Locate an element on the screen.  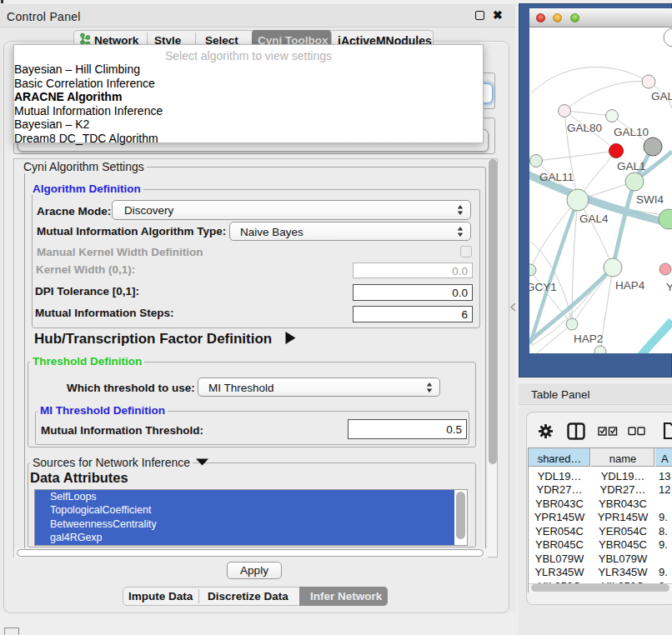
svg-text: GAL10 is located at coordinates (631, 132).